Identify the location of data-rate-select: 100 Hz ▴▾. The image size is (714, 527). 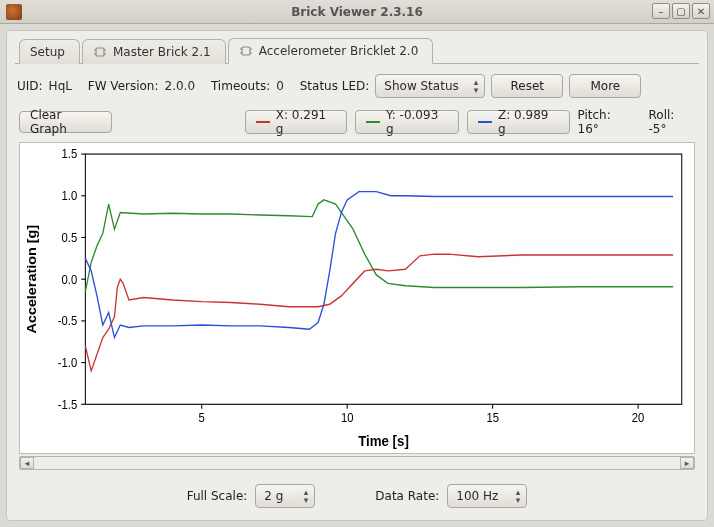
(487, 496).